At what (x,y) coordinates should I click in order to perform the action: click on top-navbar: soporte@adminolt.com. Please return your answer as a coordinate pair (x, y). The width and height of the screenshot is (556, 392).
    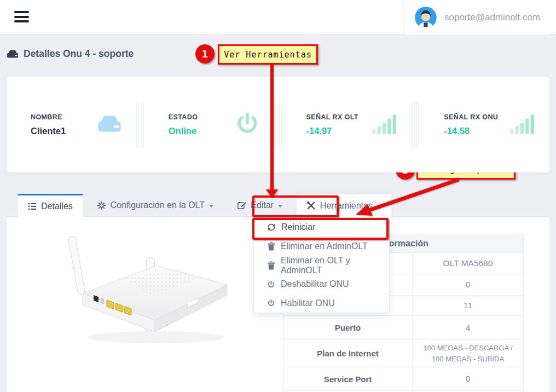
    Looking at the image, I should click on (278, 18).